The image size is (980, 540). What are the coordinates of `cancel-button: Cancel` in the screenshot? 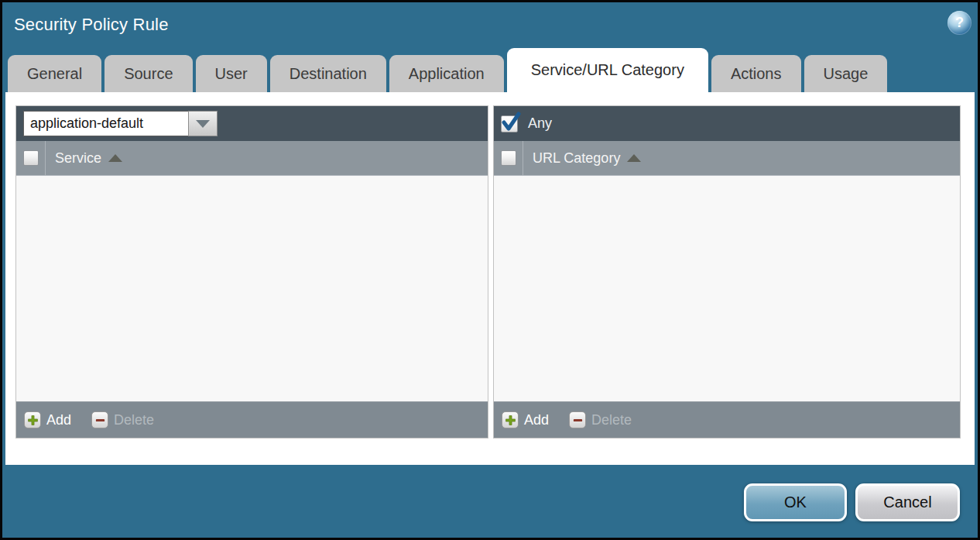 It's located at (907, 502).